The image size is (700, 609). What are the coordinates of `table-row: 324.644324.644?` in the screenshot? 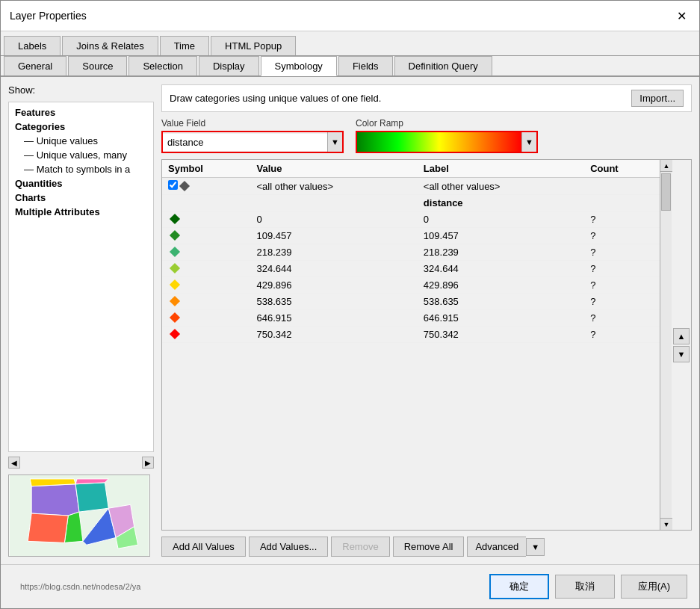 It's located at (411, 269).